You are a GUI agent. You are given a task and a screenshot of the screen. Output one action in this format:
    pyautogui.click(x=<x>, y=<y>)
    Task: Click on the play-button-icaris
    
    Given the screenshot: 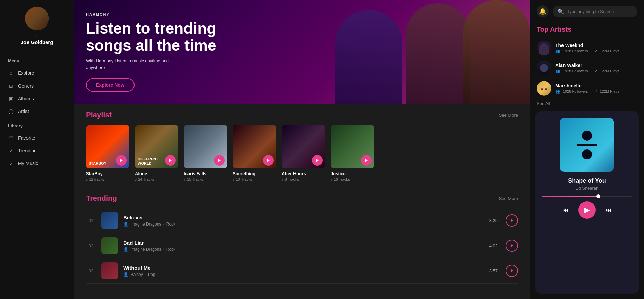 What is the action you would take?
    pyautogui.click(x=219, y=160)
    